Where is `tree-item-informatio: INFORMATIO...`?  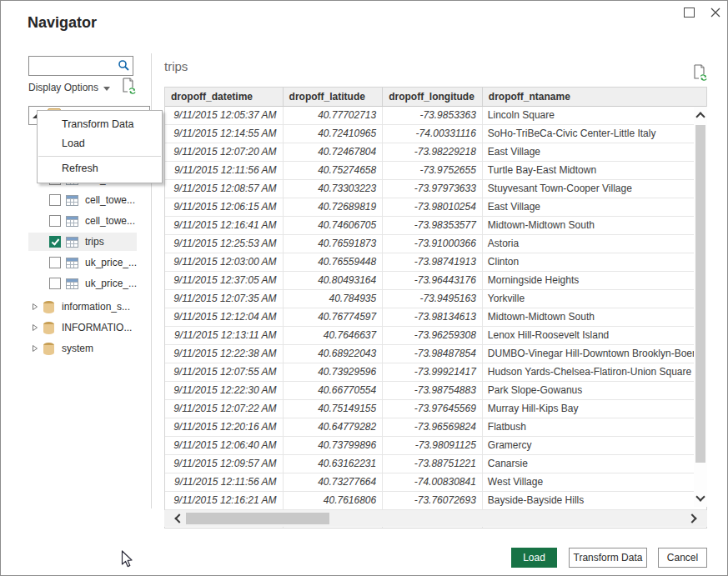 tree-item-informatio: INFORMATIO... is located at coordinates (89, 328).